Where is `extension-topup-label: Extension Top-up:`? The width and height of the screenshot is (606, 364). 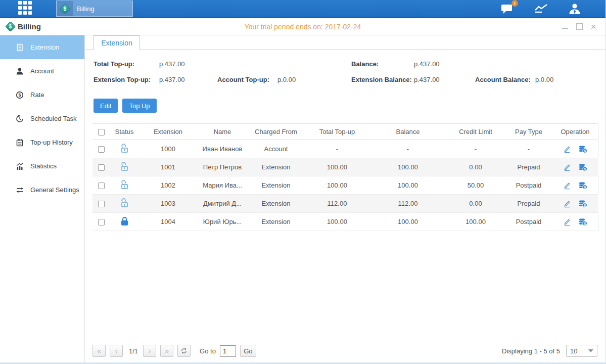
extension-topup-label: Extension Top-up: is located at coordinates (122, 80).